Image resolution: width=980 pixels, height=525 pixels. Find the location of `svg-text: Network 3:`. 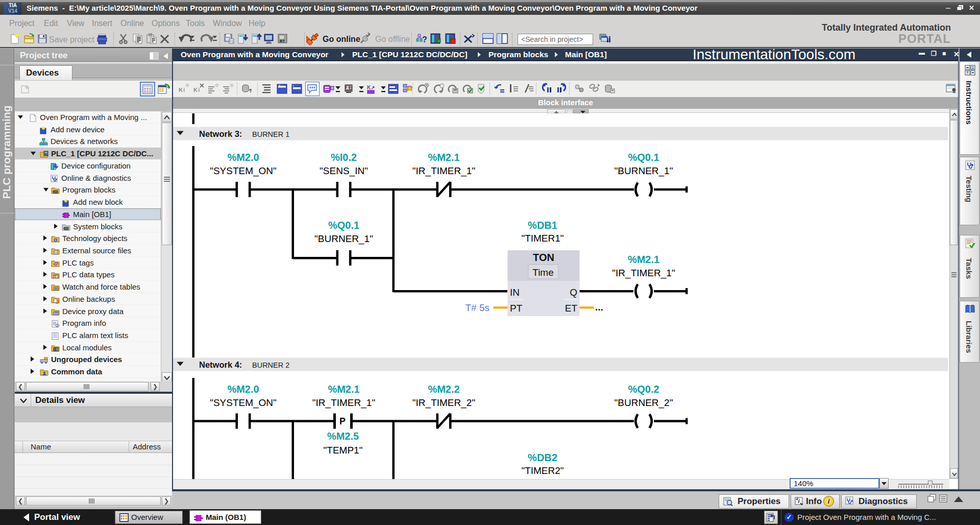

svg-text: Network 3: is located at coordinates (220, 134).